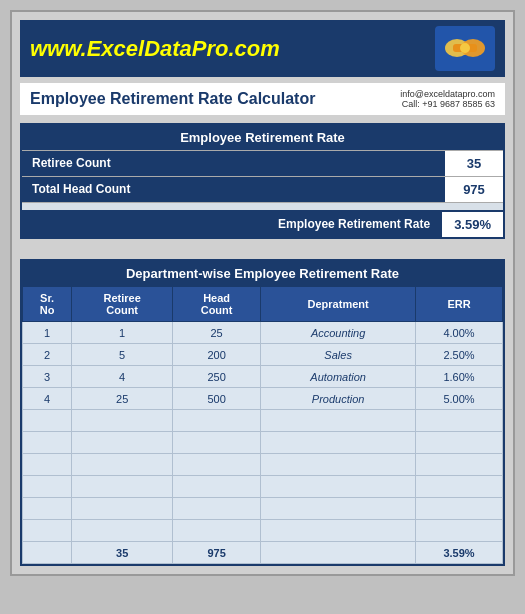  What do you see at coordinates (48, 509) in the screenshot?
I see `cell-sr-8: 9` at bounding box center [48, 509].